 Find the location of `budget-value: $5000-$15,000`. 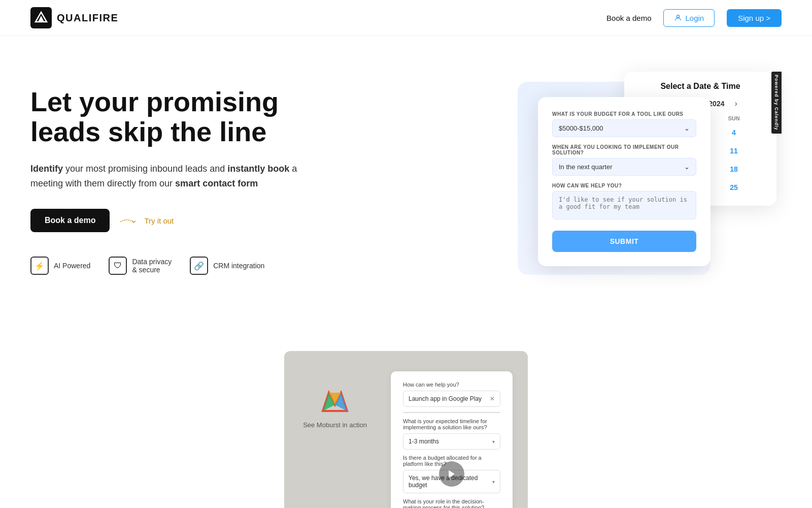

budget-value: $5000-$15,000 is located at coordinates (581, 128).